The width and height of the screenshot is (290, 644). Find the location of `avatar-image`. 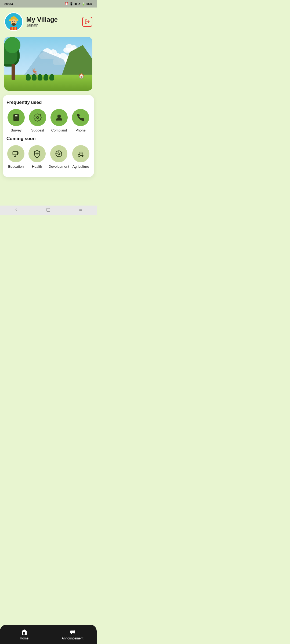

avatar-image is located at coordinates (14, 22).